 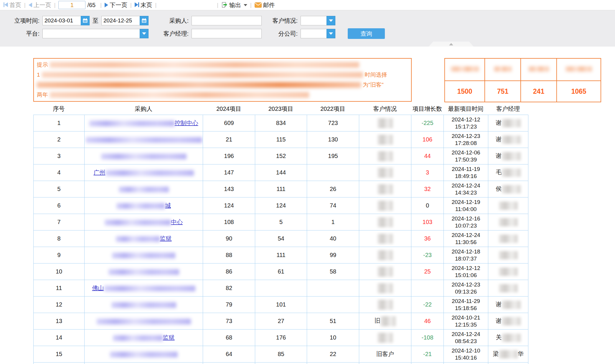 What do you see at coordinates (466, 292) in the screenshot?
I see `project-time: 09:13:26` at bounding box center [466, 292].